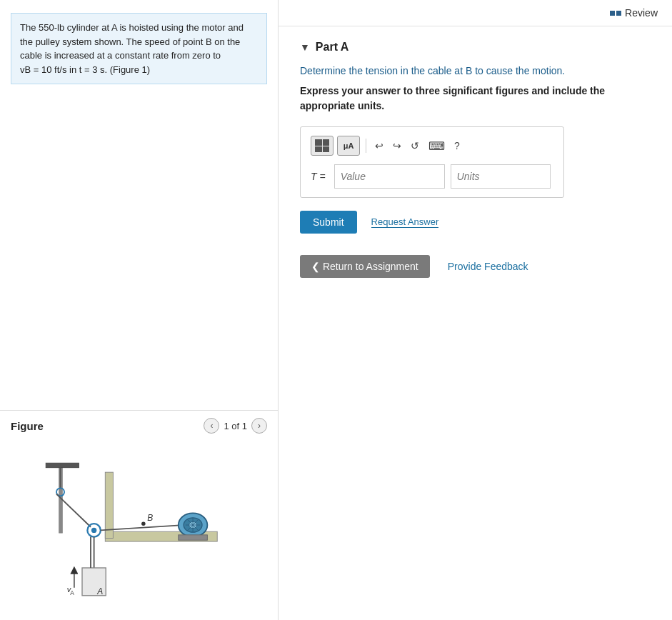 This screenshot has width=672, height=620. Describe the element at coordinates (641, 13) in the screenshot. I see `review-label: Review` at that location.